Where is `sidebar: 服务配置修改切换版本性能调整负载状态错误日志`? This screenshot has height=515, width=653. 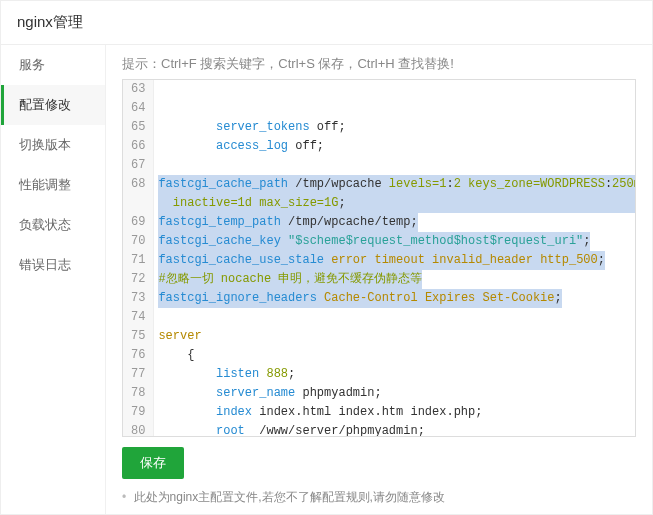
sidebar: 服务配置修改切换版本性能调整负载状态错误日志 is located at coordinates (54, 280).